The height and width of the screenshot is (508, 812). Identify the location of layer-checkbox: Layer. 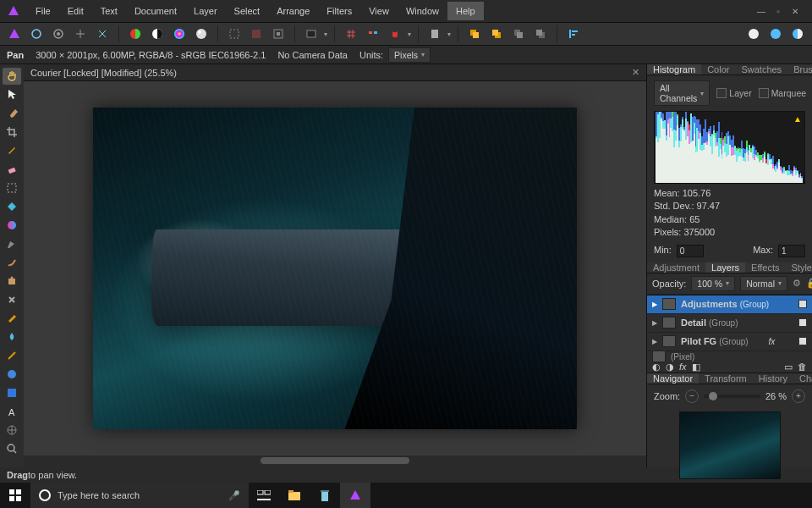
(734, 93).